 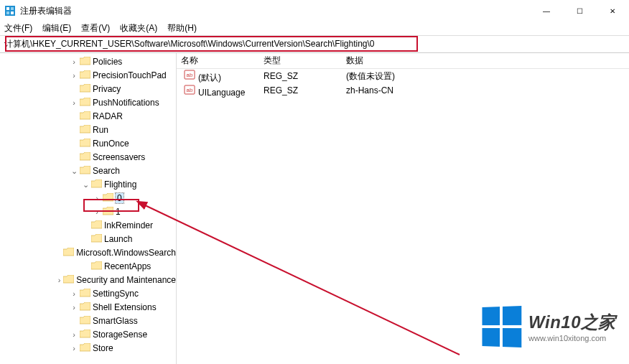 I want to click on value-data: (数值未设置), so click(x=485, y=76).